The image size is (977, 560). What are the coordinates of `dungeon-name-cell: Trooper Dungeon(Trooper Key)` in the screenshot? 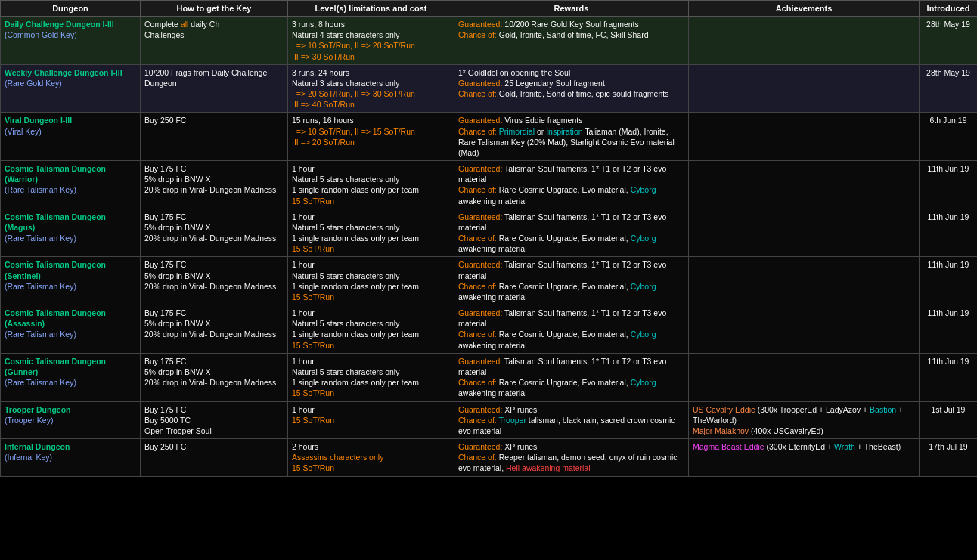 It's located at (71, 420).